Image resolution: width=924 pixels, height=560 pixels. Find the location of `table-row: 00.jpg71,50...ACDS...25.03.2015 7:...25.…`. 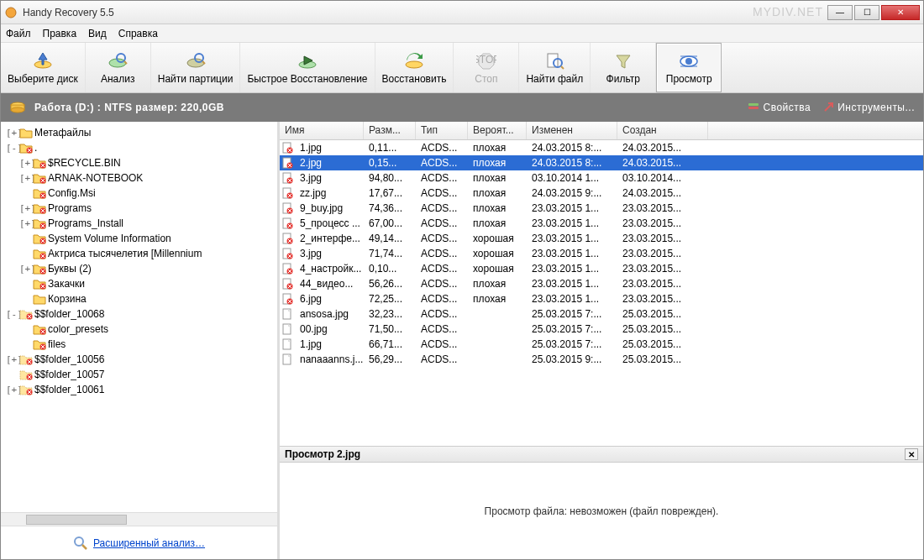

table-row: 00.jpg71,50...ACDS...25.03.2015 7:...25.… is located at coordinates (601, 329).